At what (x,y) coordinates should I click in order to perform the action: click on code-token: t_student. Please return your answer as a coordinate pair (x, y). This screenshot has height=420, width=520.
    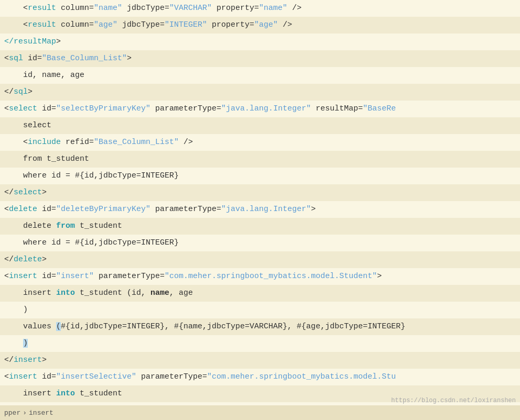
    Looking at the image, I should click on (99, 394).